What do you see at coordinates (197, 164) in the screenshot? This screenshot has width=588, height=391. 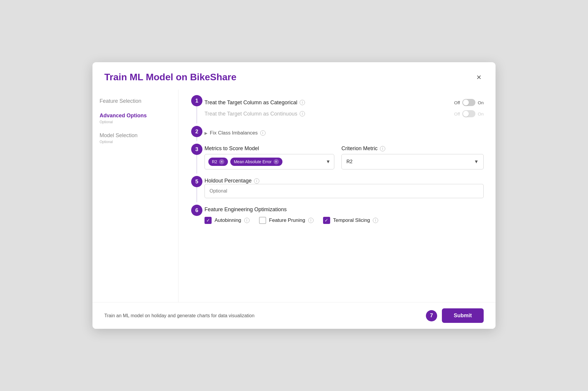 I see `step-3-line` at bounding box center [197, 164].